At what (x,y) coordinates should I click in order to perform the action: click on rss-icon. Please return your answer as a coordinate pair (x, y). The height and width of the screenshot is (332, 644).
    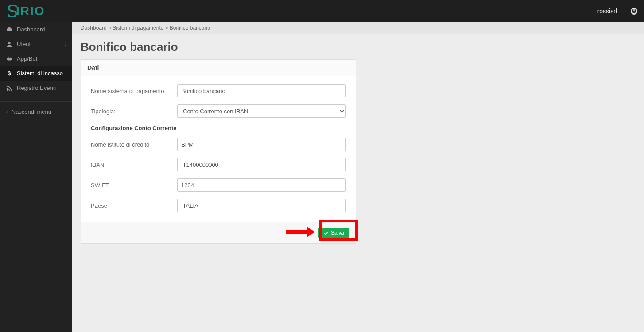
    Looking at the image, I should click on (9, 88).